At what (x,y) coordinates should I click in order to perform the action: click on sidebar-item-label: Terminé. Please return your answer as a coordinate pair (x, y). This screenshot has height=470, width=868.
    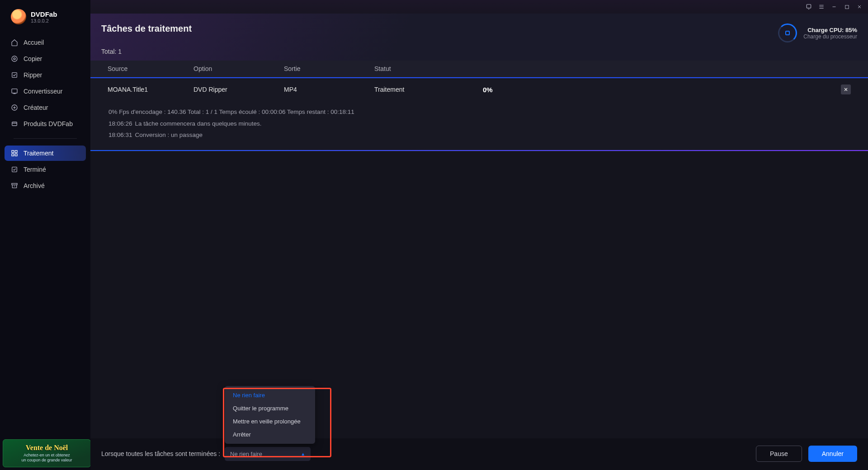
    Looking at the image, I should click on (35, 169).